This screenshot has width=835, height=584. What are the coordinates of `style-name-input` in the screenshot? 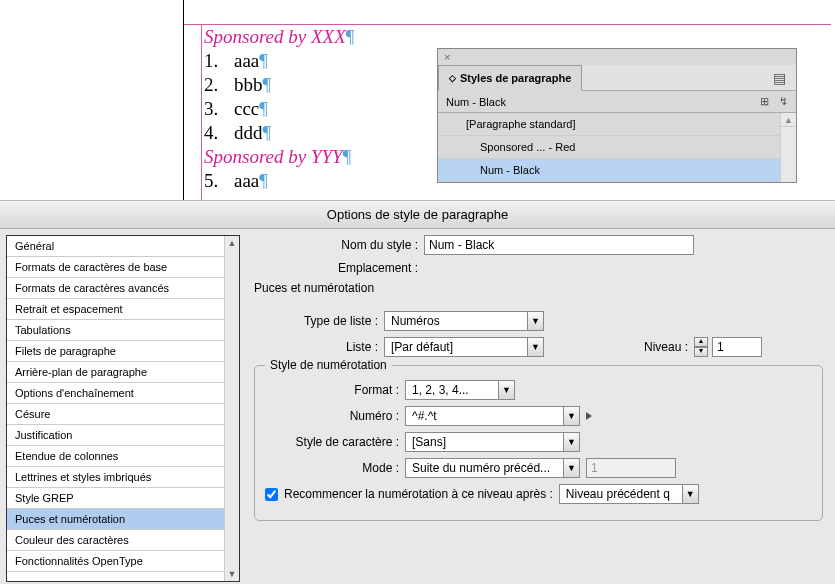 It's located at (559, 245).